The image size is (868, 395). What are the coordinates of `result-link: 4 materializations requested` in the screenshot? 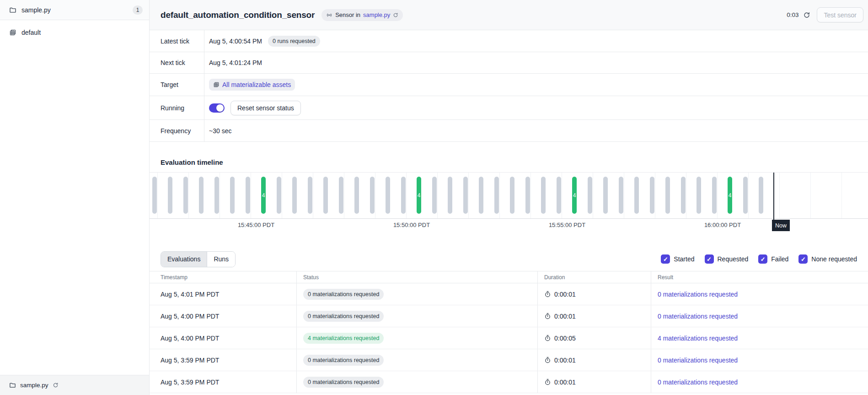 It's located at (698, 338).